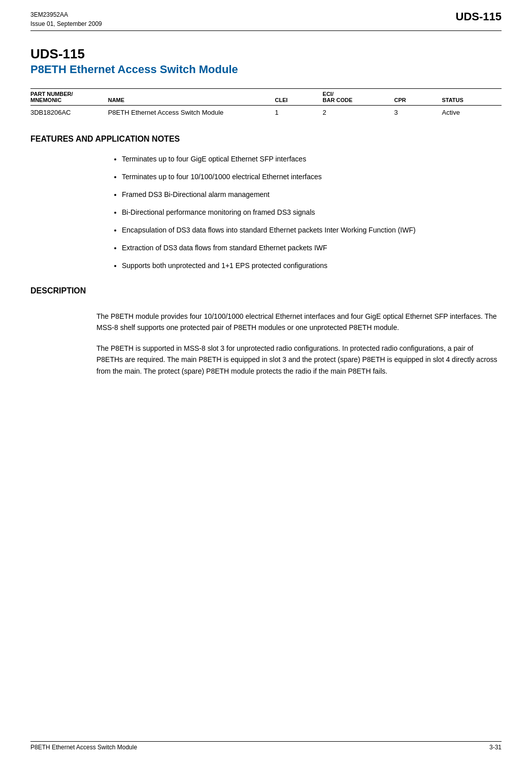  I want to click on features-list: Terminates up to four GigE optical Ether…, so click(266, 212).